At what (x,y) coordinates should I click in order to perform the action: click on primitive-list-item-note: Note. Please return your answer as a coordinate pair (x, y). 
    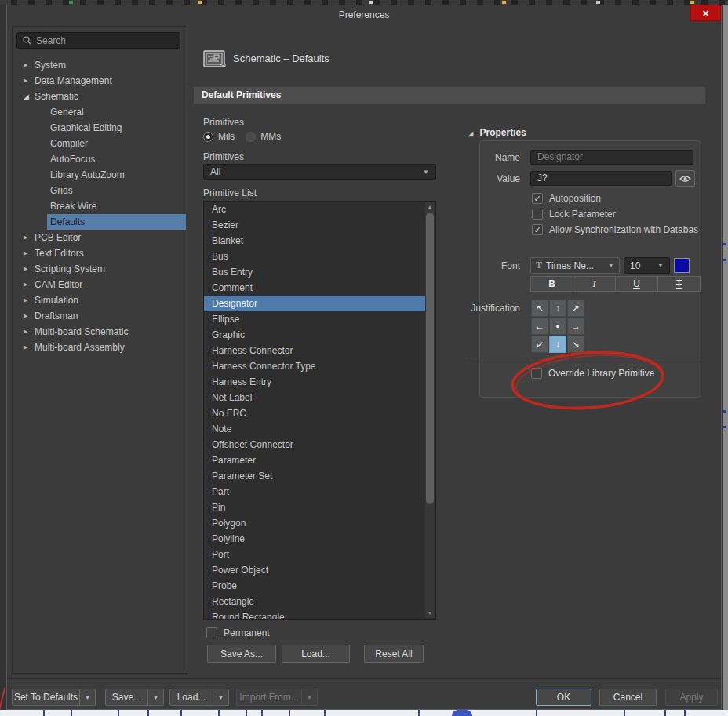
    Looking at the image, I should click on (315, 429).